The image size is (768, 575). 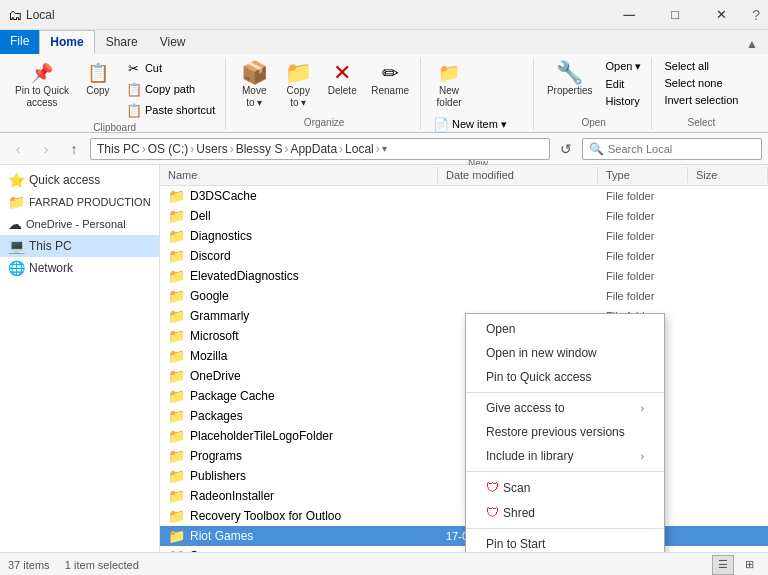 I want to click on edit-button: Edit, so click(x=623, y=84).